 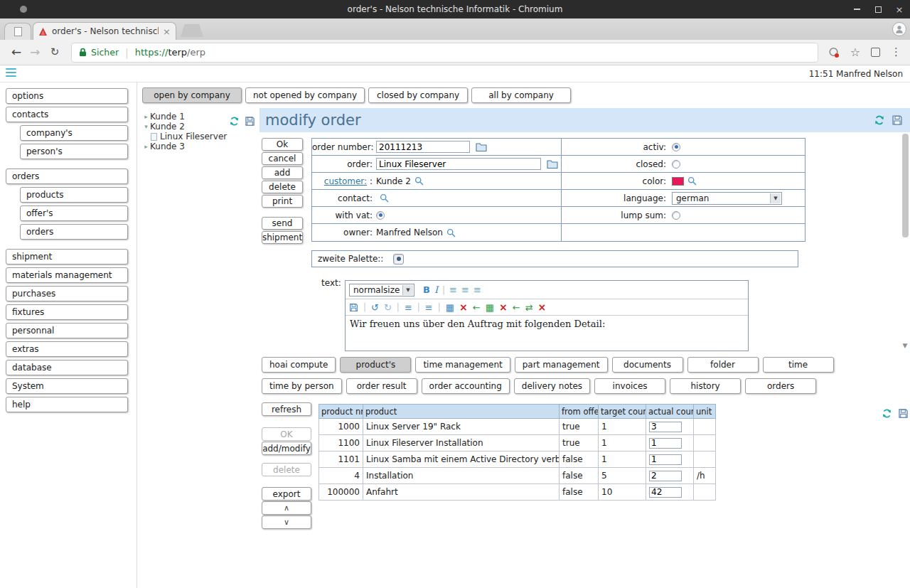 What do you see at coordinates (388, 307) in the screenshot?
I see `redo-icon: ↻` at bounding box center [388, 307].